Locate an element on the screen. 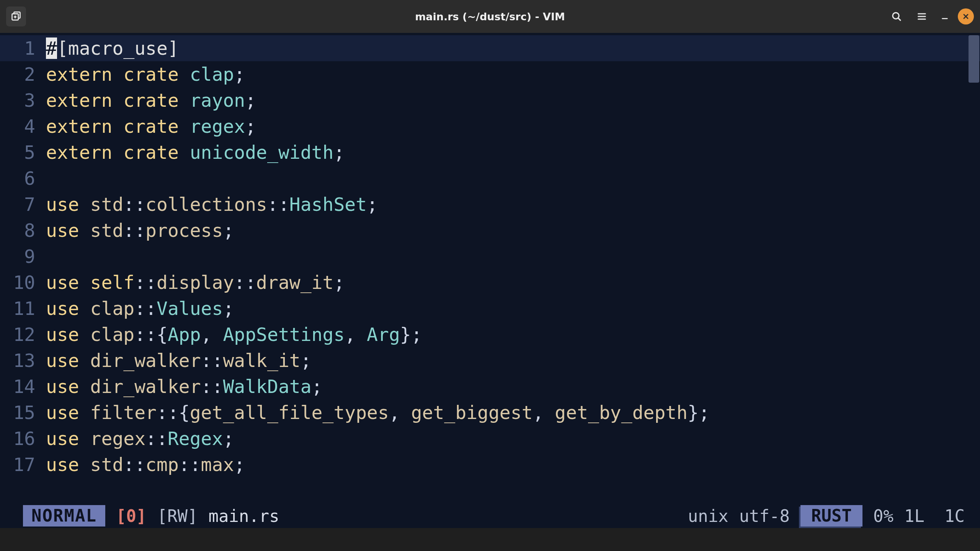 The width and height of the screenshot is (980, 551). code-content: use dir_walker::walk_it; is located at coordinates (513, 360).